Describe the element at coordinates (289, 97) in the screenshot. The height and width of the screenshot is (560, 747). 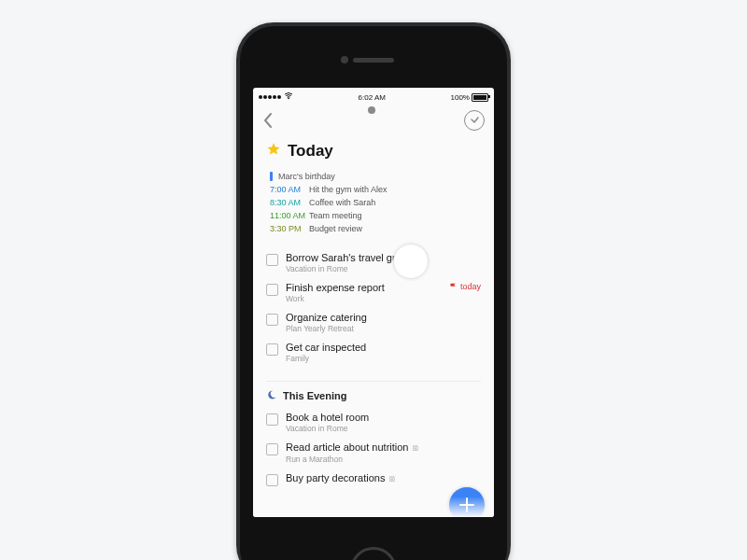
I see `wifi-icon` at that location.